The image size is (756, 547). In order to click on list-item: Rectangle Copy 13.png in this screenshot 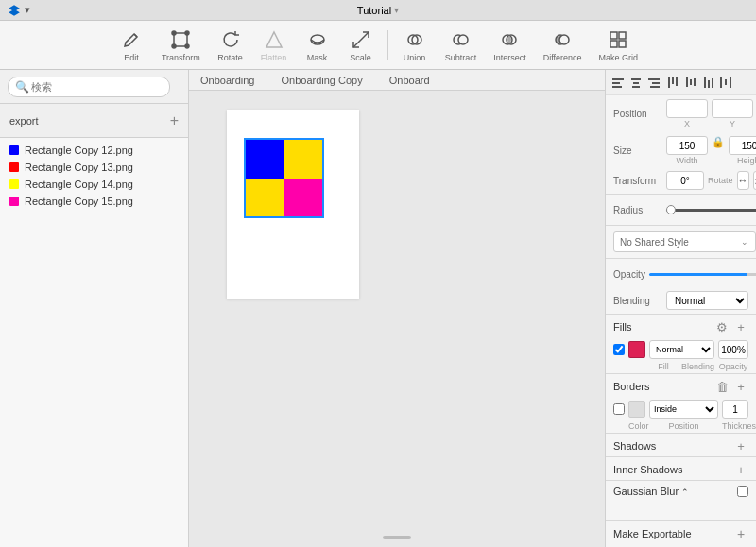, I will do `click(94, 167)`.